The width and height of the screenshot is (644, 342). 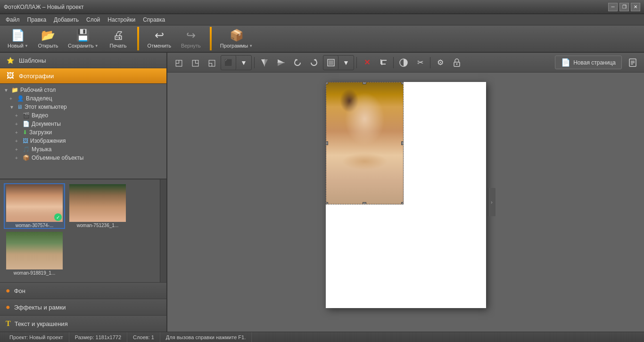 What do you see at coordinates (440, 63) in the screenshot?
I see `settings-button: ⚙` at bounding box center [440, 63].